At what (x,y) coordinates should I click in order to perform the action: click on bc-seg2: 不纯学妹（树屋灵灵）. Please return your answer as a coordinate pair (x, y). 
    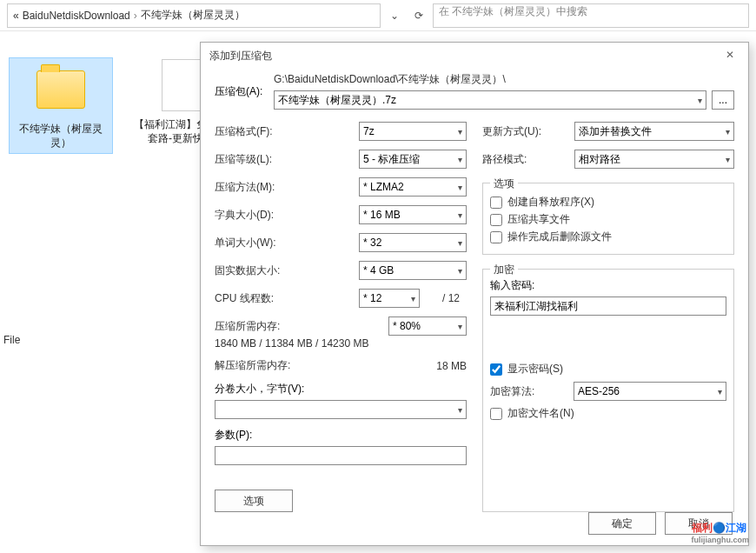
    Looking at the image, I should click on (193, 16).